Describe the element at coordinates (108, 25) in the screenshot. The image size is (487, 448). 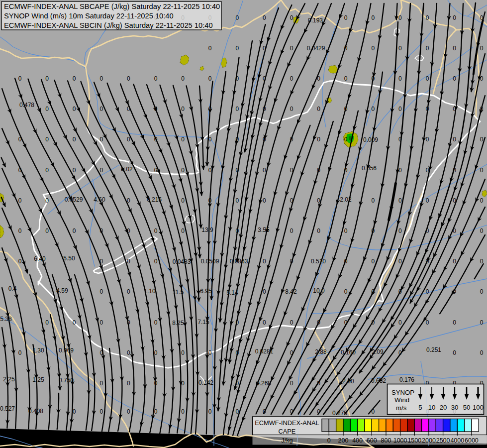
I see `svg-text:ECMWF-INDEX-ANAL SBCIN (J/kg): ECMWF-INDEX-ANAL SBCIN (J/kg) Saturday 2…` at that location.